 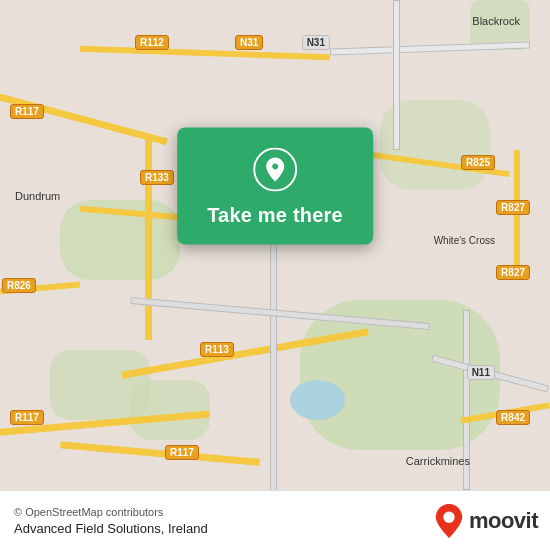 What do you see at coordinates (478, 162) in the screenshot?
I see `road-label-r825: R825` at bounding box center [478, 162].